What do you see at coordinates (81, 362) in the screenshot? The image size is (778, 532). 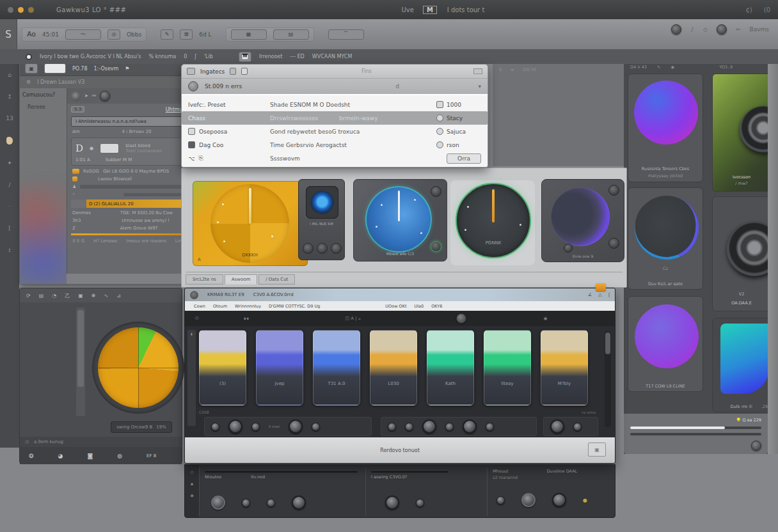 I see `dock-scrollbar` at bounding box center [81, 362].